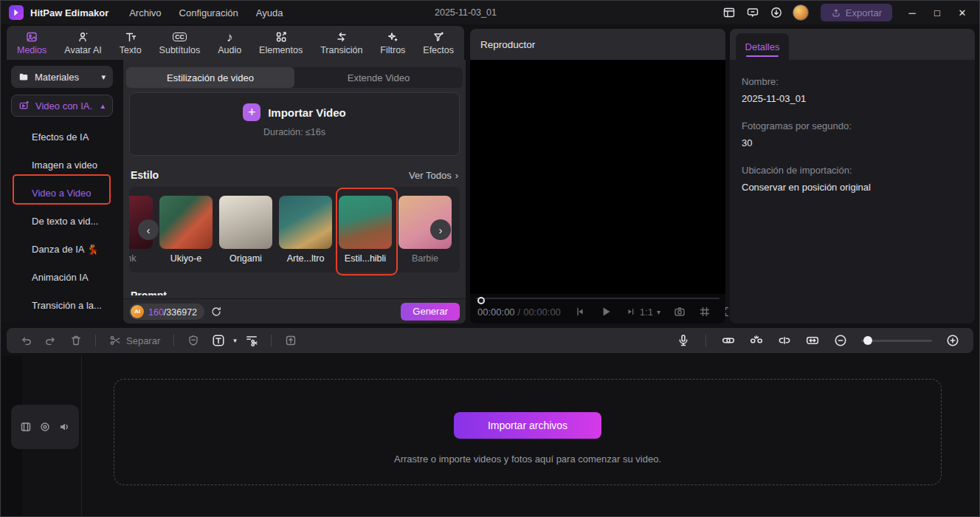 This screenshot has width=980, height=517. What do you see at coordinates (294, 230) in the screenshot?
I see `style-carousel: ‹ › punk Ukiyo-e Origami Arte...ltro` at bounding box center [294, 230].